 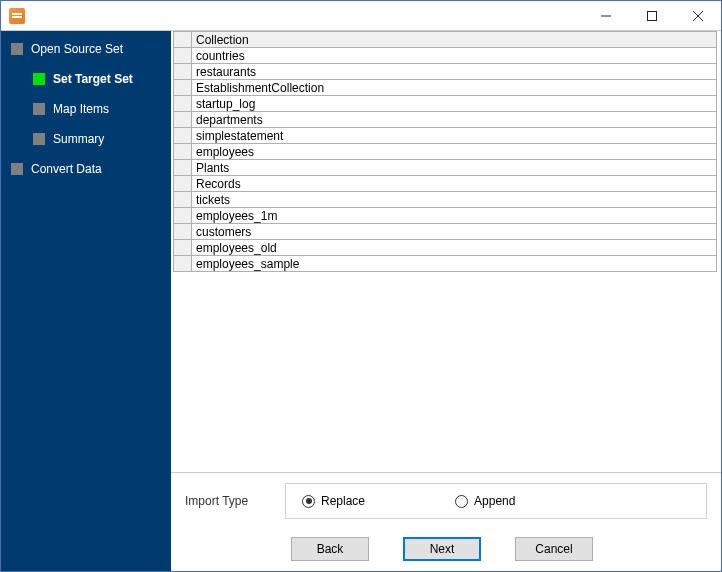 What do you see at coordinates (454, 216) in the screenshot?
I see `collection-cell: employees_1m` at bounding box center [454, 216].